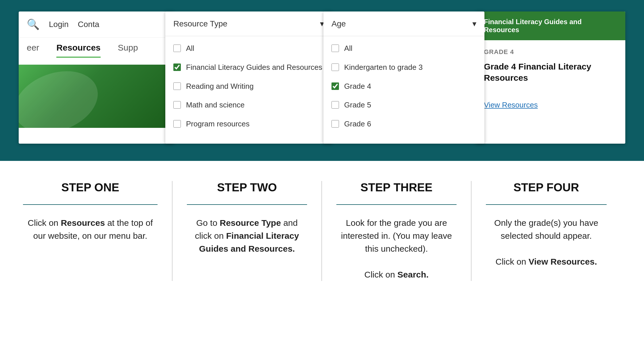  What do you see at coordinates (33, 24) in the screenshot?
I see `search-icon: 🔍` at bounding box center [33, 24].